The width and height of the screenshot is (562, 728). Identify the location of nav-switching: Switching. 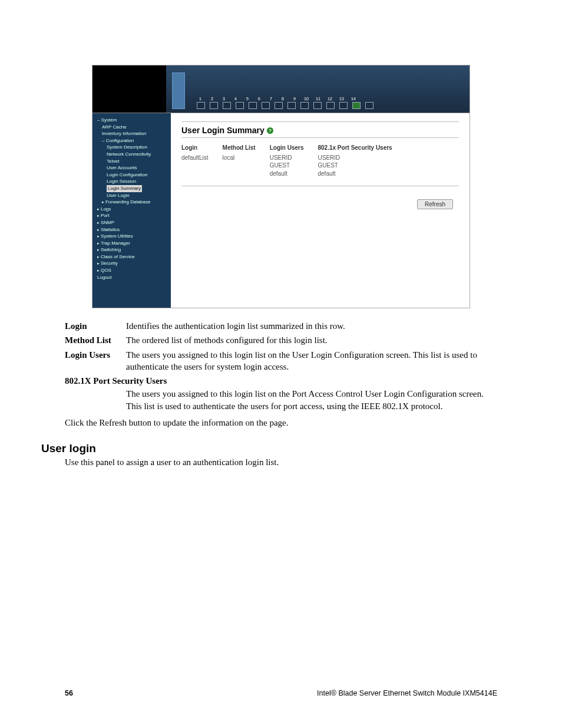
(111, 250).